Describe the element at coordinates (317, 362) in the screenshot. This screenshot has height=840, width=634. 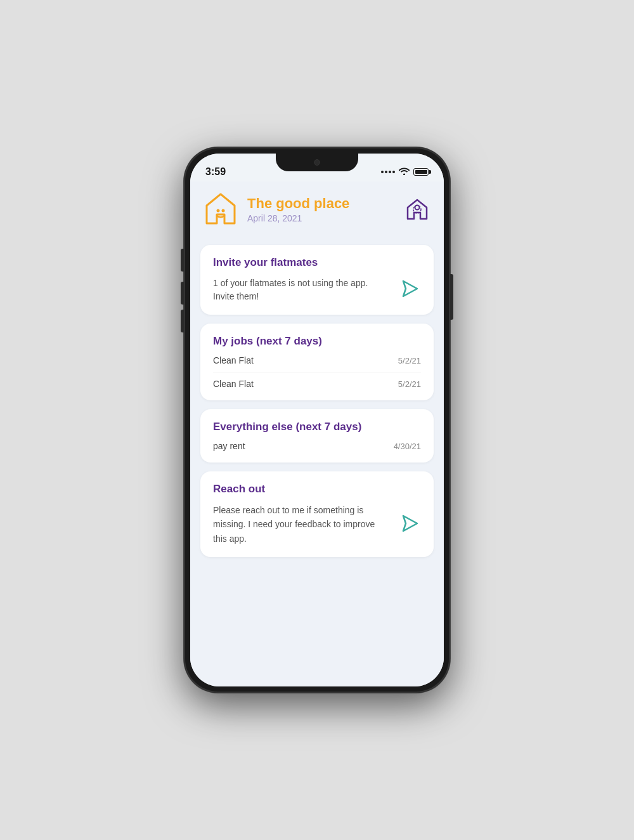
I see `my-jobs-card: My jobs (next 7 days) Clean Flat 5/2/21 …` at that location.